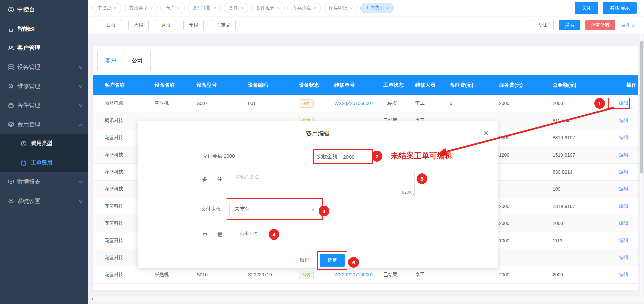  What do you see at coordinates (642, 107) in the screenshot?
I see `vertical-scrollbar-thumb` at bounding box center [642, 107].